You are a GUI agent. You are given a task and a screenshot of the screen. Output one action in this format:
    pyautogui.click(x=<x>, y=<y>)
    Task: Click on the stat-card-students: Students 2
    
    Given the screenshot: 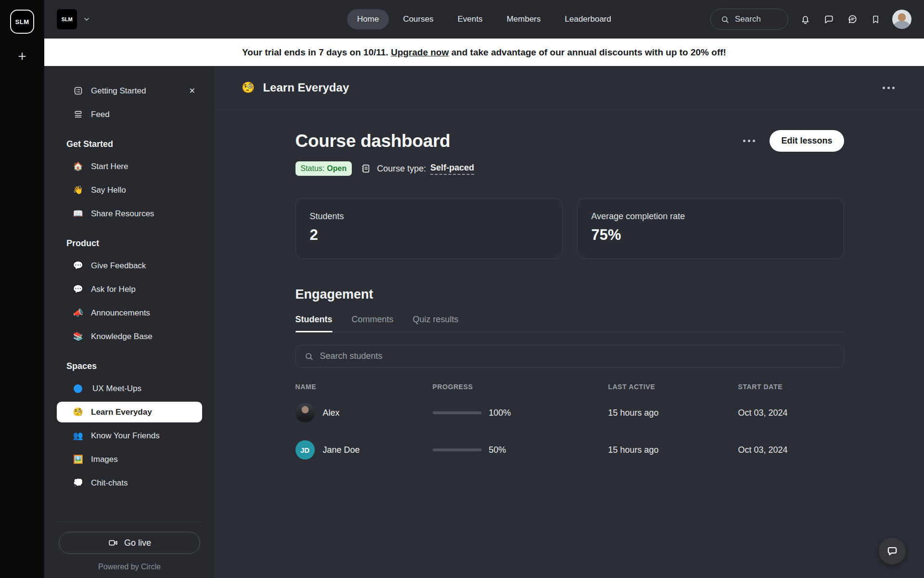 What is the action you would take?
    pyautogui.click(x=429, y=228)
    